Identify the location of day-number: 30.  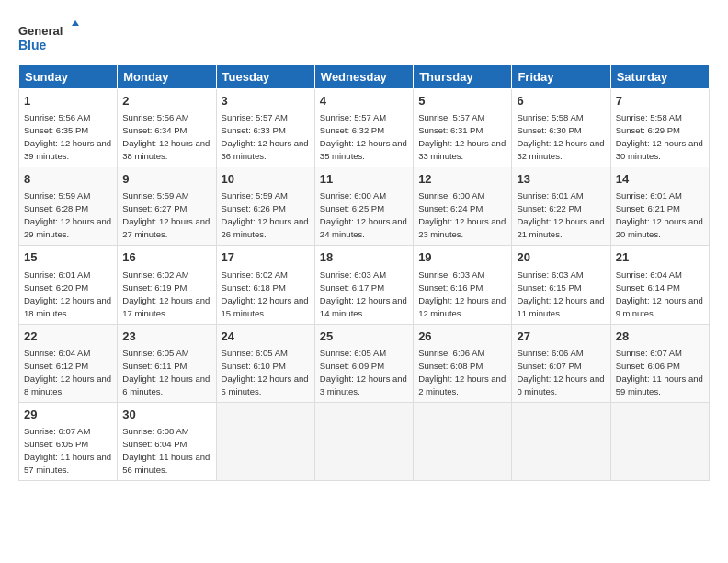
(166, 415).